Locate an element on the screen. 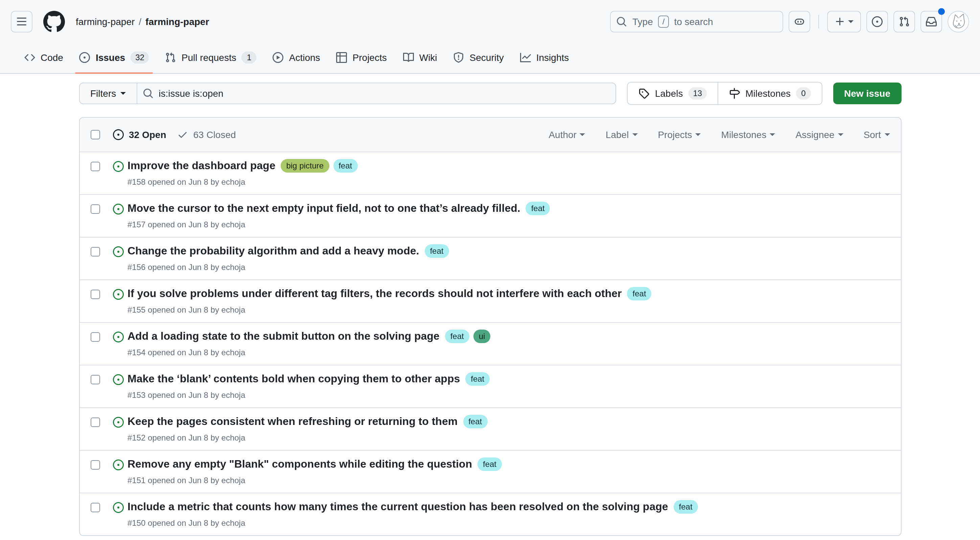 Image resolution: width=980 pixels, height=540 pixels. issue-meta: #157 opened on Jun 8 by echoja is located at coordinates (339, 225).